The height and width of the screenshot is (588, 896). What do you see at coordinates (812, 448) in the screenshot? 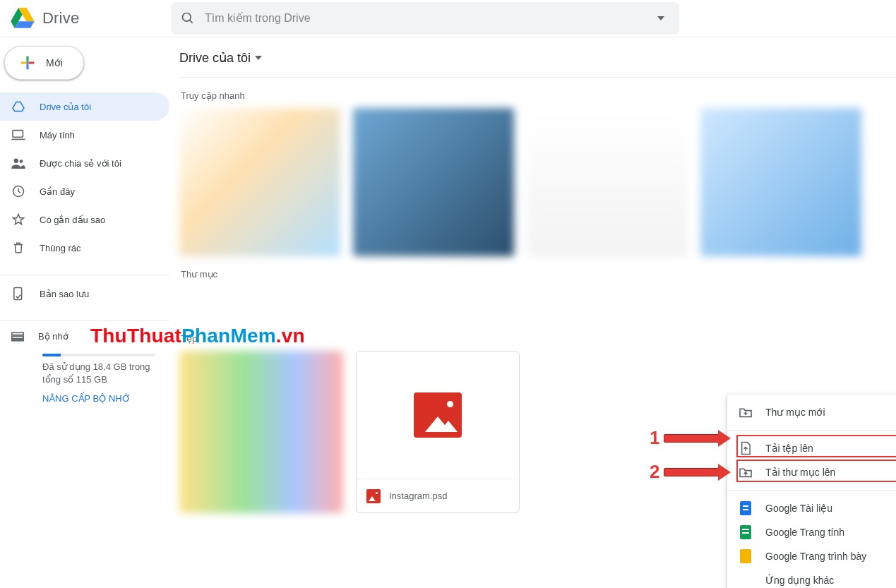
I see `menu-upload-file: Tải tệp lên` at bounding box center [812, 448].